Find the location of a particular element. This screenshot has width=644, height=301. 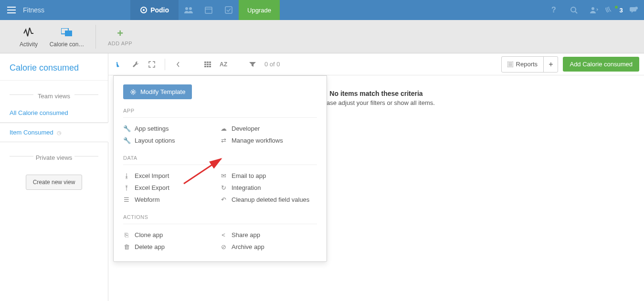

share-icon: < is located at coordinates (223, 235).